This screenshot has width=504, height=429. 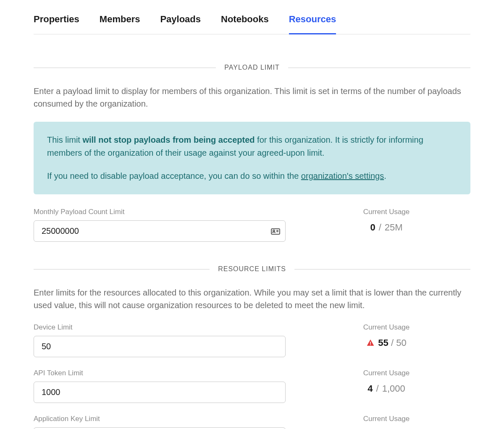 I want to click on monthly-payload-count-label: Monthly Payload Count Limit, so click(x=160, y=212).